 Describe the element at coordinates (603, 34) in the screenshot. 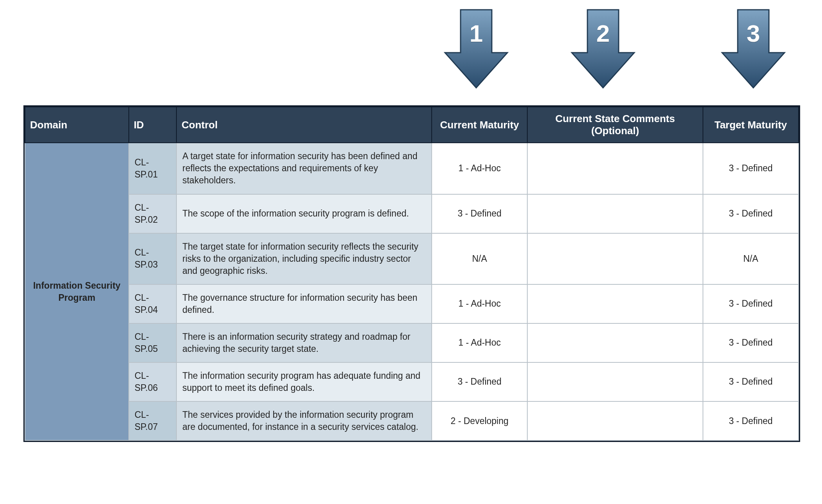

I see `arrow-2-label: 2` at that location.